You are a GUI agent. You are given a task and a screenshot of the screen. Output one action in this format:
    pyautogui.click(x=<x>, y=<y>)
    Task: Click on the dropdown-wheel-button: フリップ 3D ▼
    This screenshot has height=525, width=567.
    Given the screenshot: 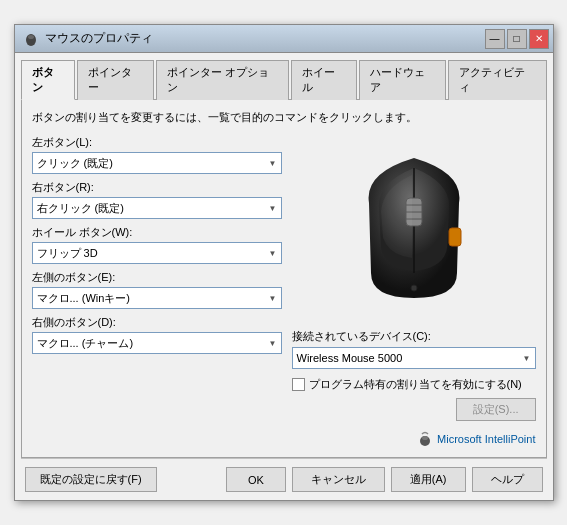 What is the action you would take?
    pyautogui.click(x=157, y=253)
    